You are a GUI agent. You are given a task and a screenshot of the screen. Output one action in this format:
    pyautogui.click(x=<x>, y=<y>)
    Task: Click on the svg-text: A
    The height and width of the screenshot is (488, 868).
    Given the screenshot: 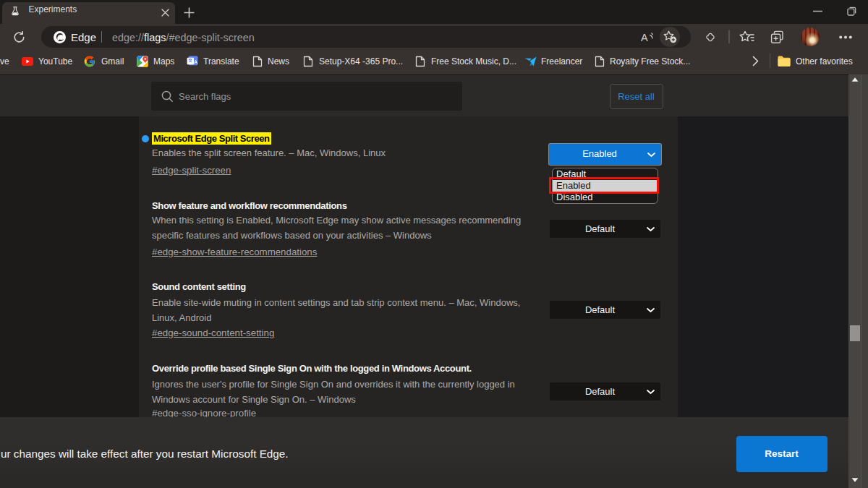 What is the action you would take?
    pyautogui.click(x=644, y=38)
    